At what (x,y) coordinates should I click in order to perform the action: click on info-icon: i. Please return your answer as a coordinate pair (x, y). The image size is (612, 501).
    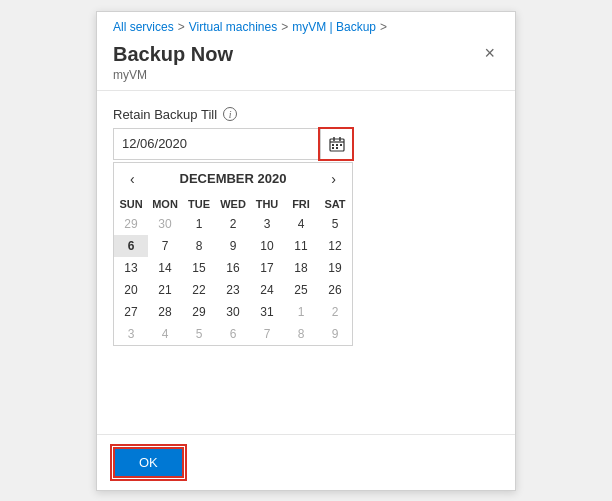
    Looking at the image, I should click on (230, 114).